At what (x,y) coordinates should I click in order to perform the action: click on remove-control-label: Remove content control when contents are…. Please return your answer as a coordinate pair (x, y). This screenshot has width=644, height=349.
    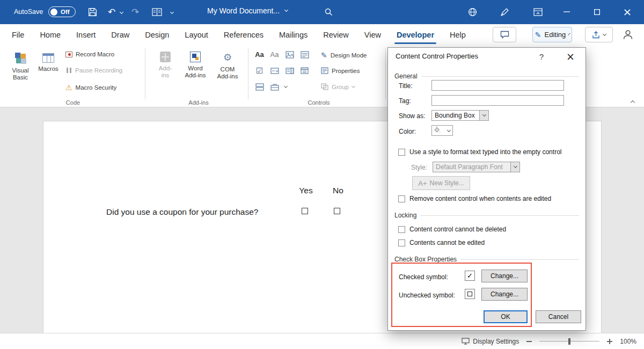
    Looking at the image, I should click on (480, 199).